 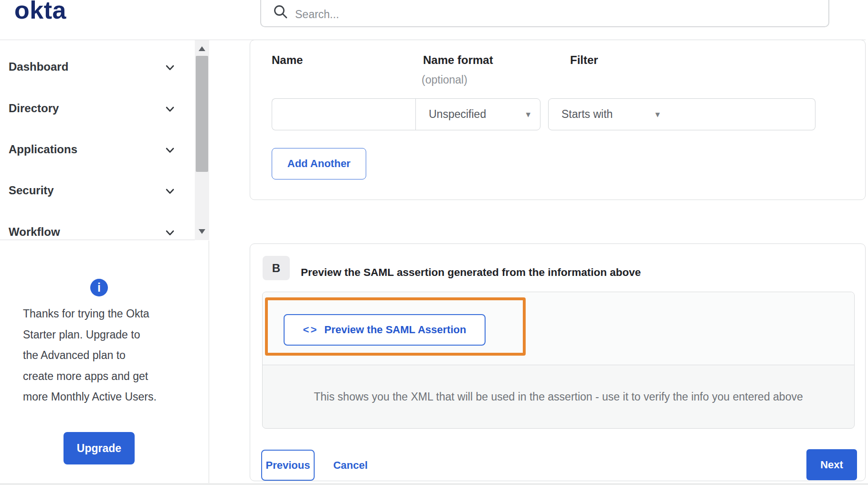 I want to click on upgrade-message-line: create more apps and get, so click(x=102, y=377).